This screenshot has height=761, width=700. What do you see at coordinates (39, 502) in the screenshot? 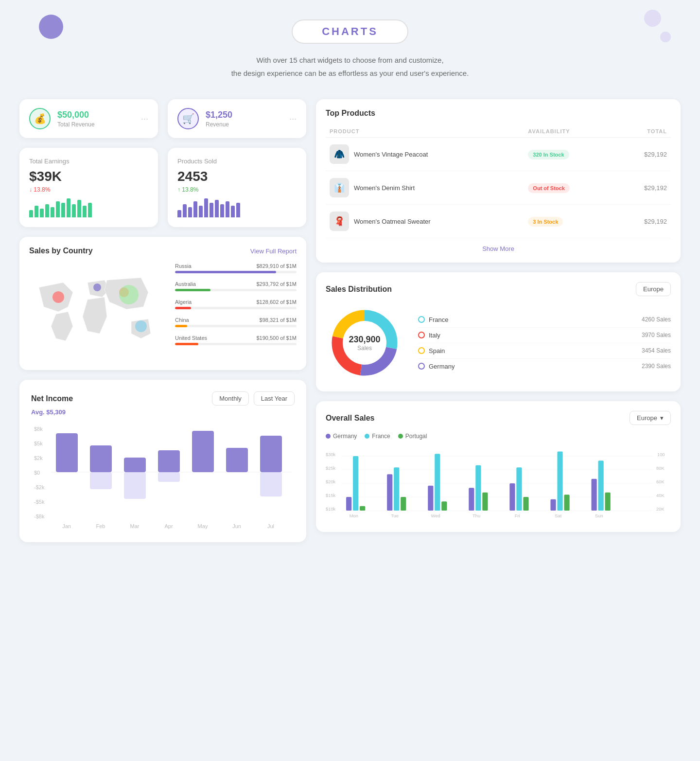
I see `svg-text: -$5k` at bounding box center [39, 502].